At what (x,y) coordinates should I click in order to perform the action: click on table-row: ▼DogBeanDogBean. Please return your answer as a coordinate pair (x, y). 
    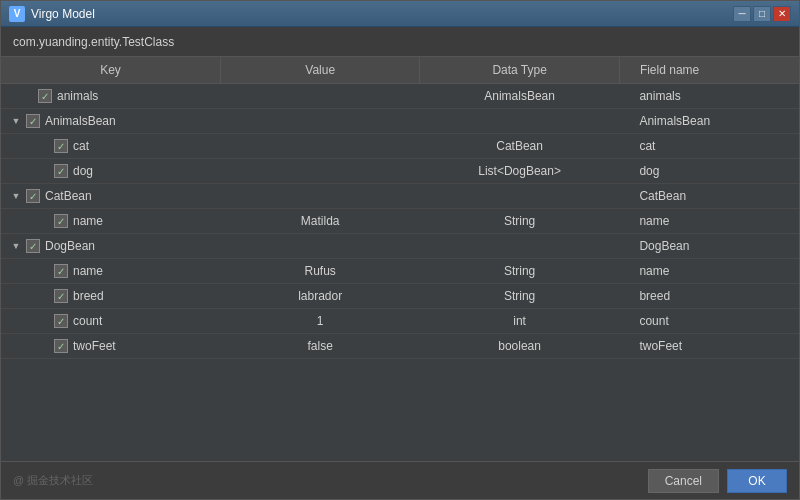
    Looking at the image, I should click on (400, 246).